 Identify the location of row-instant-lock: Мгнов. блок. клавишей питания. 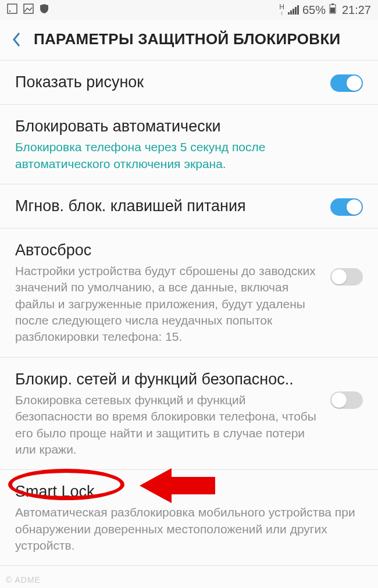
(189, 206).